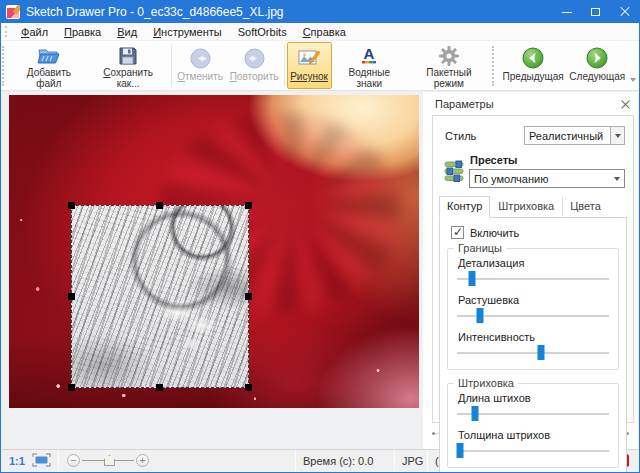 This screenshot has width=640, height=473. What do you see at coordinates (49, 56) in the screenshot?
I see `open-folder-icon` at bounding box center [49, 56].